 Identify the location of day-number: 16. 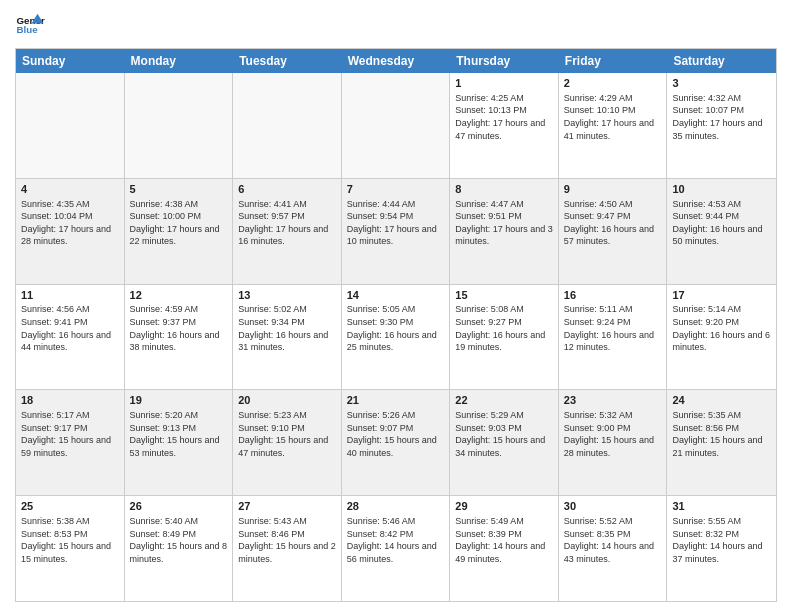
(613, 296).